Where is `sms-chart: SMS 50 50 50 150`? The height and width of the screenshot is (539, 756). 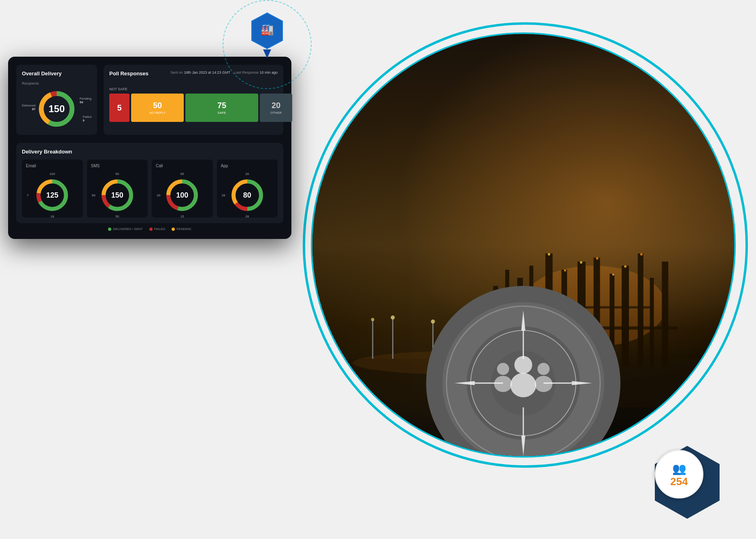 sms-chart: SMS 50 50 50 150 is located at coordinates (117, 189).